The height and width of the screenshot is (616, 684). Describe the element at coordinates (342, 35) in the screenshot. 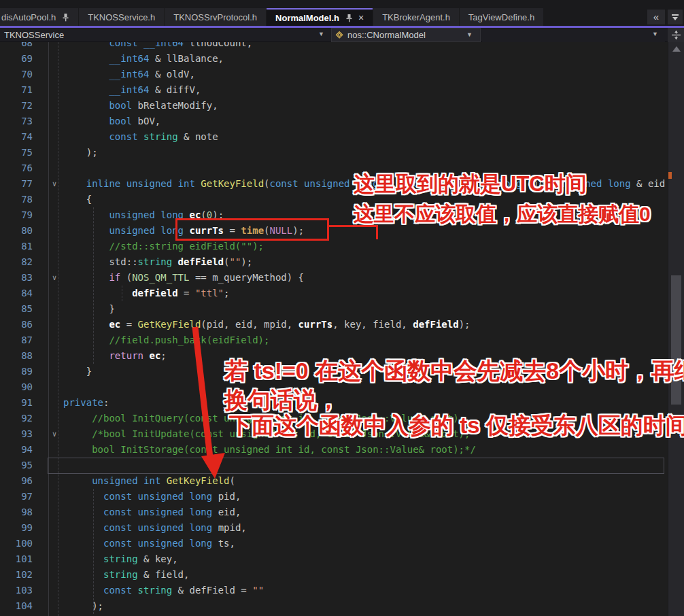

I see `navigation-bar: TKNOSService ▼ nos::CNormalModel ▼ ▼` at that location.